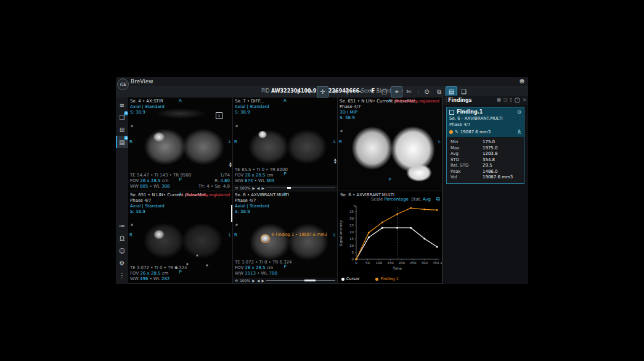 This screenshot has height=361, width=644. What do you see at coordinates (348, 92) in the screenshot?
I see `zoom-tool-icon: ⚲` at bounding box center [348, 92].